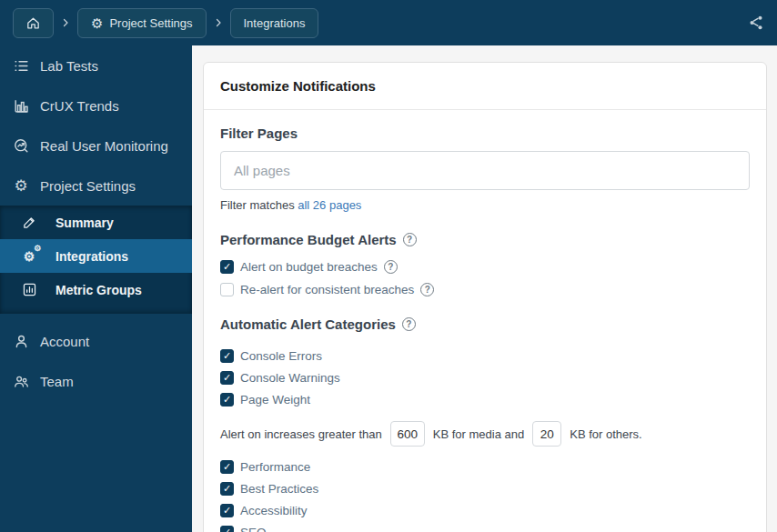 Image resolution: width=777 pixels, height=532 pixels. I want to click on checkbox-label: Best Practices, so click(279, 489).